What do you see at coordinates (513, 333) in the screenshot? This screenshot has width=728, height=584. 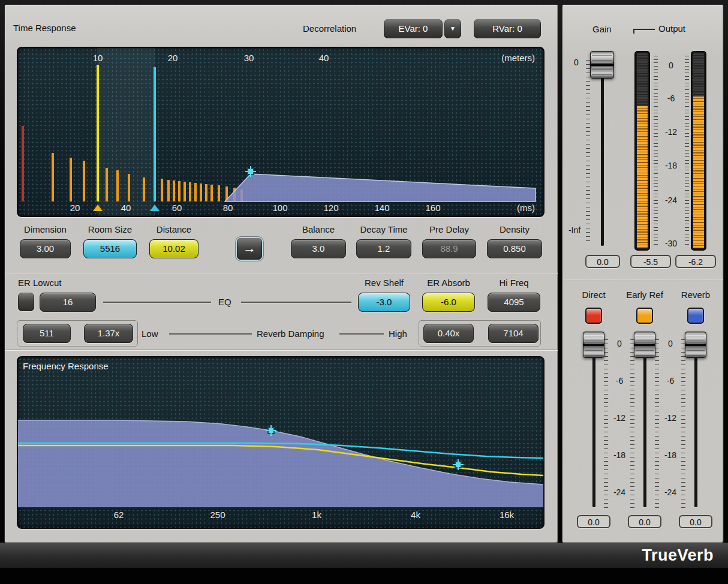 I see `damping-high-freq-box: 7104` at bounding box center [513, 333].